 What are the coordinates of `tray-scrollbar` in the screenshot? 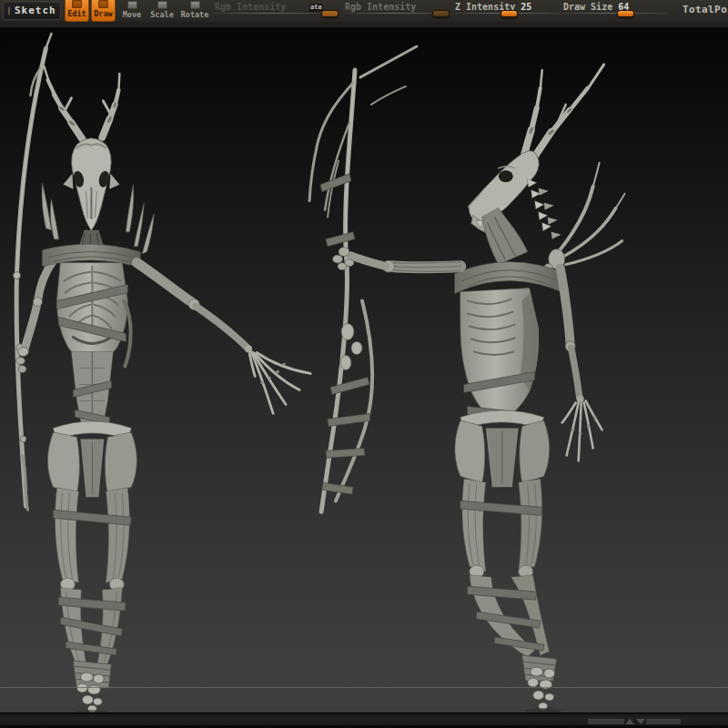 It's located at (638, 722).